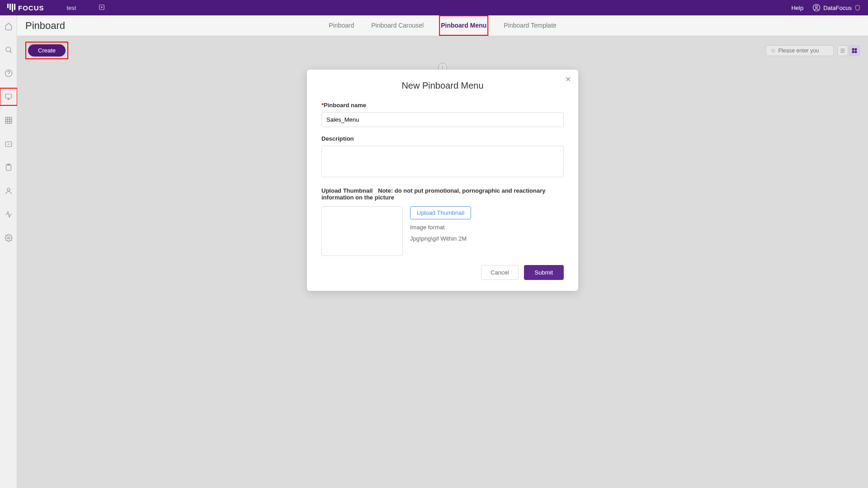 The width and height of the screenshot is (868, 488). I want to click on image-format-hint: Jpg\png\gif Within 2M, so click(440, 239).